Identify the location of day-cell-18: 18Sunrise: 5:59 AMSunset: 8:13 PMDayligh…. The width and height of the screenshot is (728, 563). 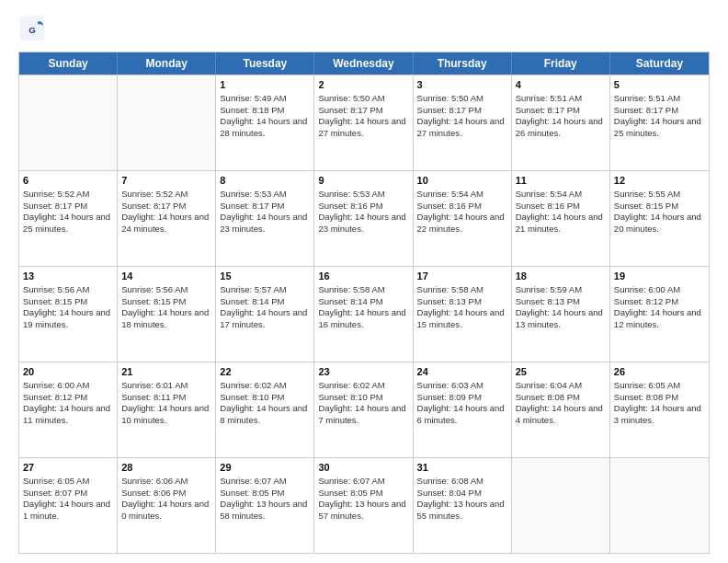
(561, 315).